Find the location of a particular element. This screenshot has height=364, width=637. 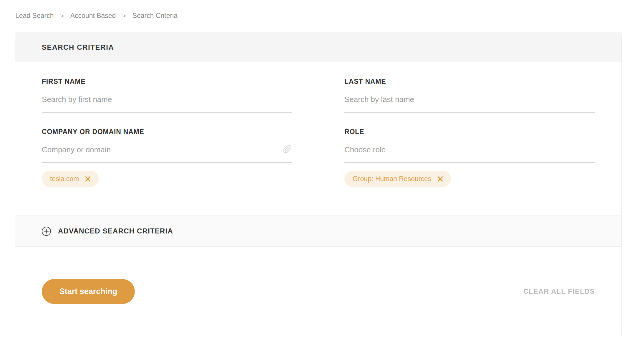

tag-label: Group: Human Resources is located at coordinates (392, 179).